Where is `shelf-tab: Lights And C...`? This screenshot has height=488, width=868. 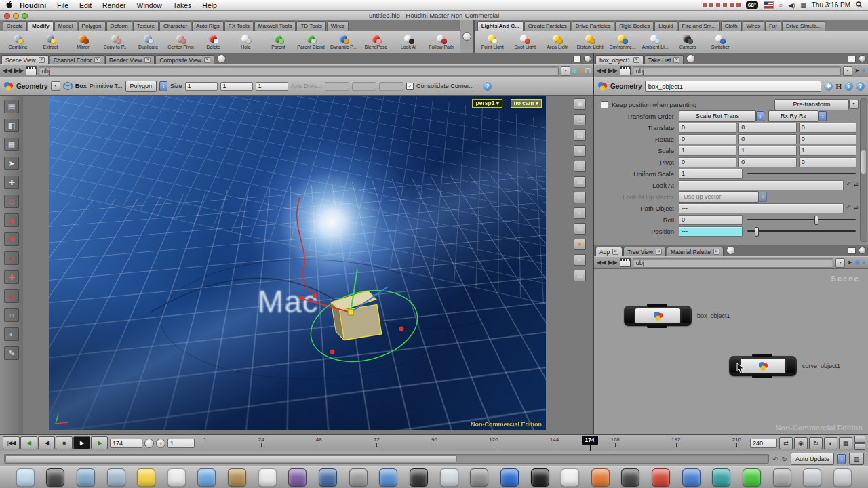 shelf-tab: Lights And C... is located at coordinates (500, 26).